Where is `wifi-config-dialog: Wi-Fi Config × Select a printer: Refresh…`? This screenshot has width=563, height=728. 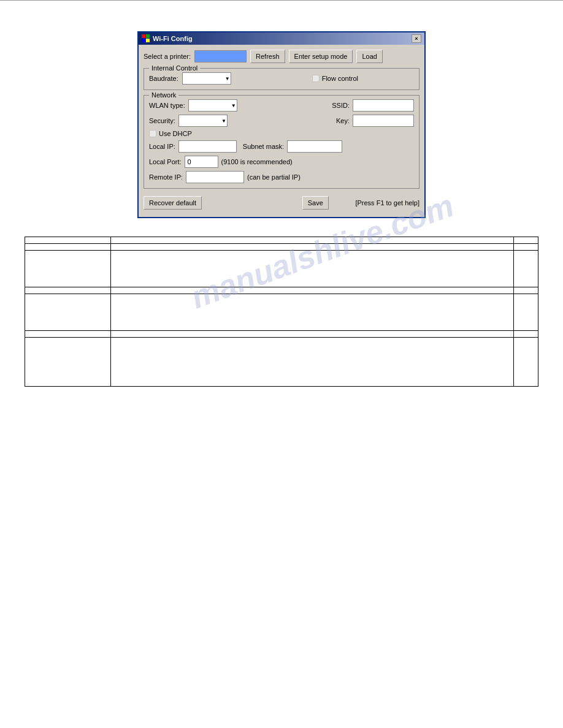
wifi-config-dialog: Wi-Fi Config × Select a printer: Refresh… is located at coordinates (282, 125).